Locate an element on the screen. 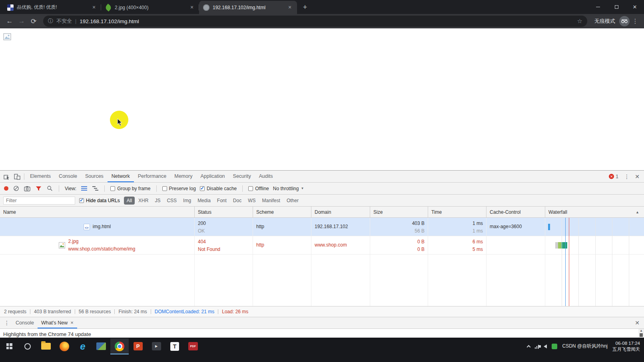 The width and height of the screenshot is (644, 362). window-maximize-button is located at coordinates (616, 7).